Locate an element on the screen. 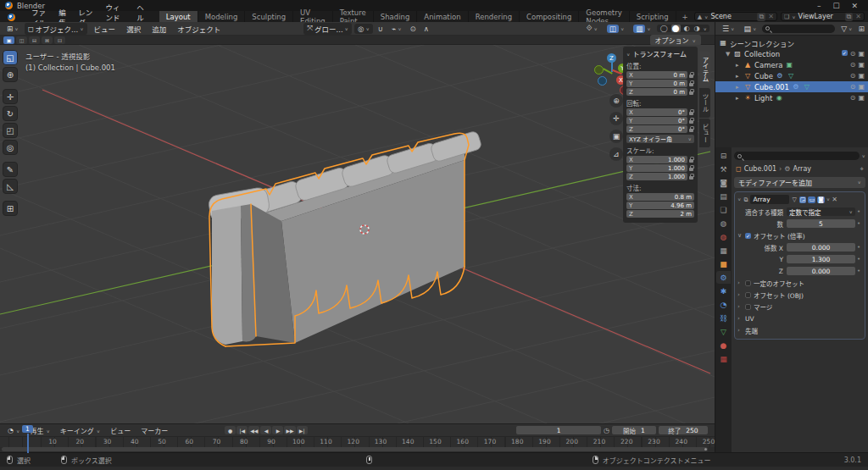  expand-arrow-icon: ▼ is located at coordinates (728, 54).